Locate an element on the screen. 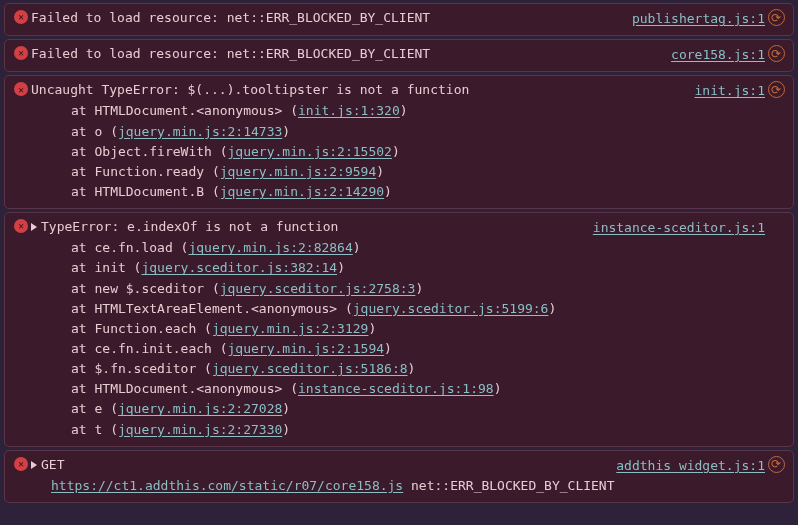 Image resolution: width=798 pixels, height=525 pixels. stack-frame-link: jquery.sceditor.js:5186:8 is located at coordinates (310, 368).